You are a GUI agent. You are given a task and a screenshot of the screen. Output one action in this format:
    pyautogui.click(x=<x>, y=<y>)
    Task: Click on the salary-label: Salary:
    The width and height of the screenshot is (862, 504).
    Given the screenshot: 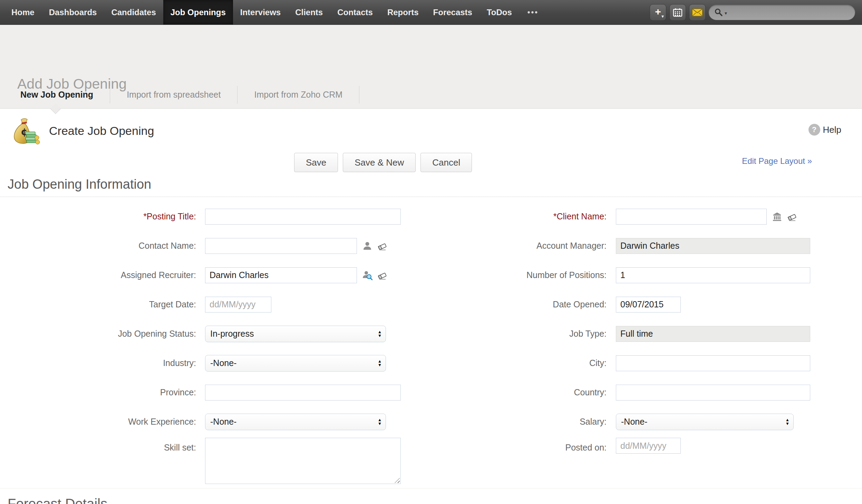 What is the action you would take?
    pyautogui.click(x=523, y=422)
    